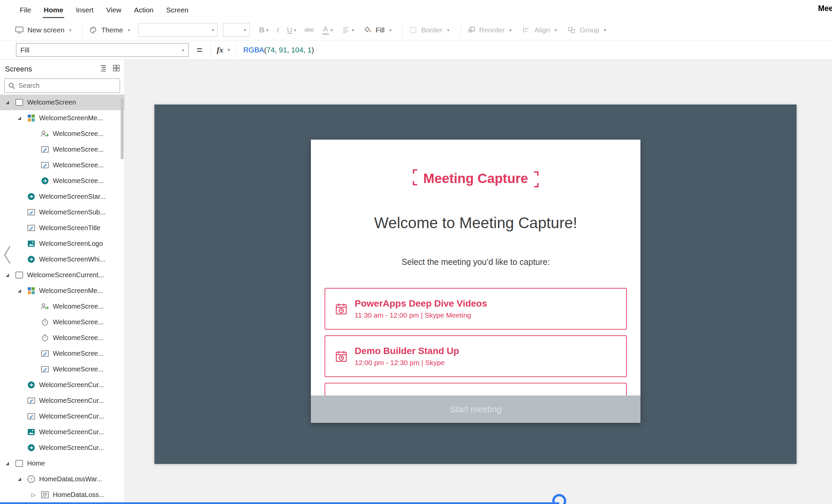 Image resolution: width=832 pixels, height=504 pixels. Describe the element at coordinates (348, 30) in the screenshot. I see `text-align-button: ▾` at that location.